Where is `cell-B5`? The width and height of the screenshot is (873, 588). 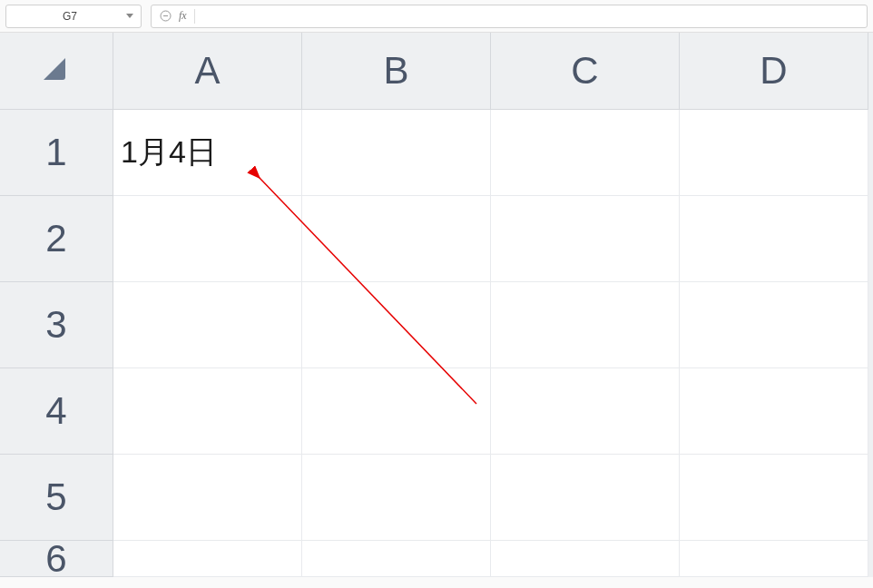 cell-B5 is located at coordinates (397, 497).